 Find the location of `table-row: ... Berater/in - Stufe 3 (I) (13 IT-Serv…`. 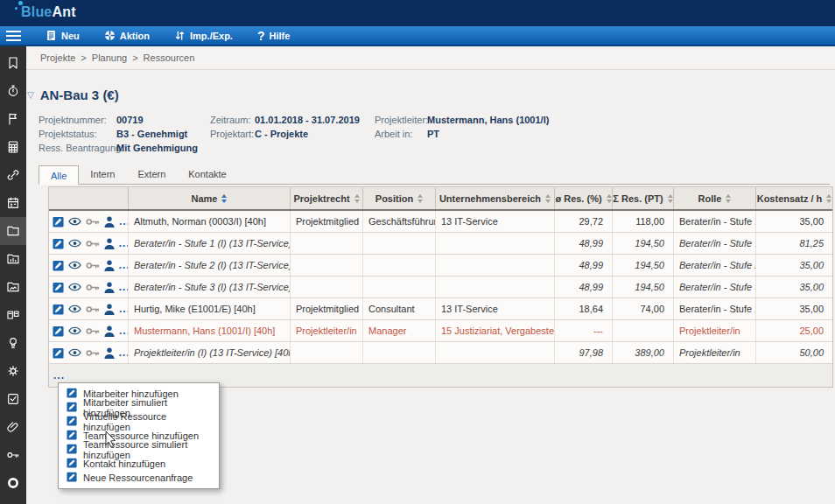

table-row: ... Berater/in - Stufe 3 (I) (13 IT-Serv… is located at coordinates (441, 287).